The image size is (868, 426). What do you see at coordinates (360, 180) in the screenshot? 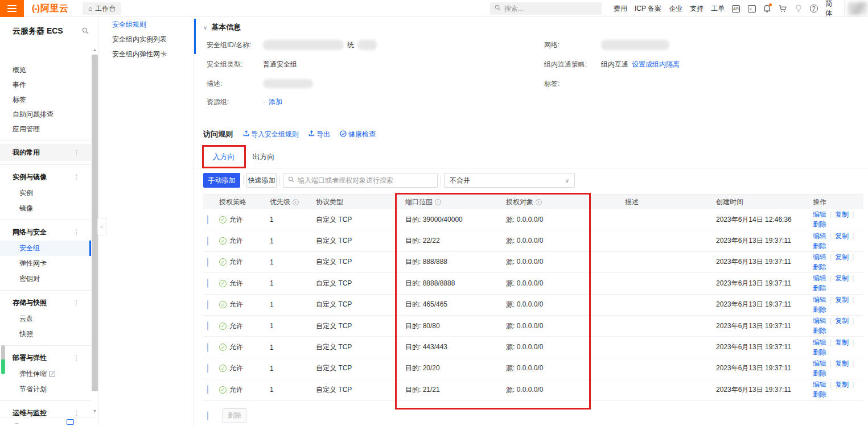
I see `rules-search-input: 输入端口或者授权对象进行搜索` at bounding box center [360, 180].